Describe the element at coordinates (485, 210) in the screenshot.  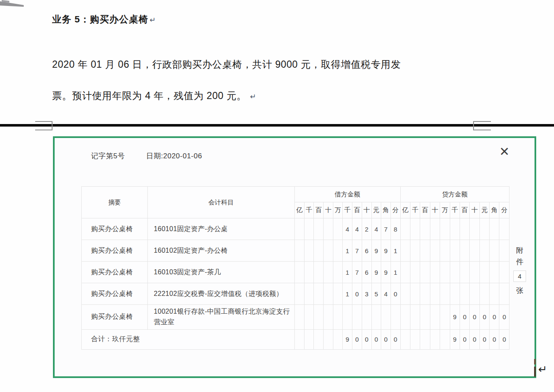
I see `credit-unit-label: 元` at that location.